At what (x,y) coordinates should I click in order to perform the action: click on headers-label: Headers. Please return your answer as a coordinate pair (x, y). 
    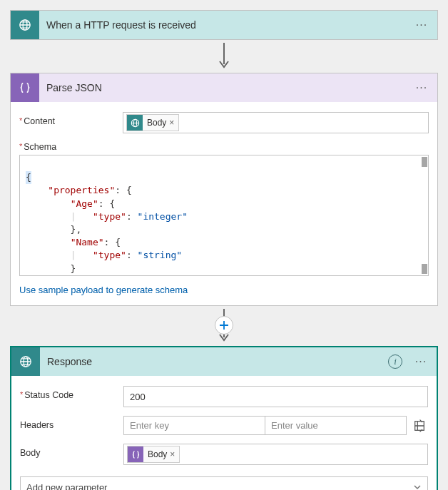
    Looking at the image, I should click on (68, 423).